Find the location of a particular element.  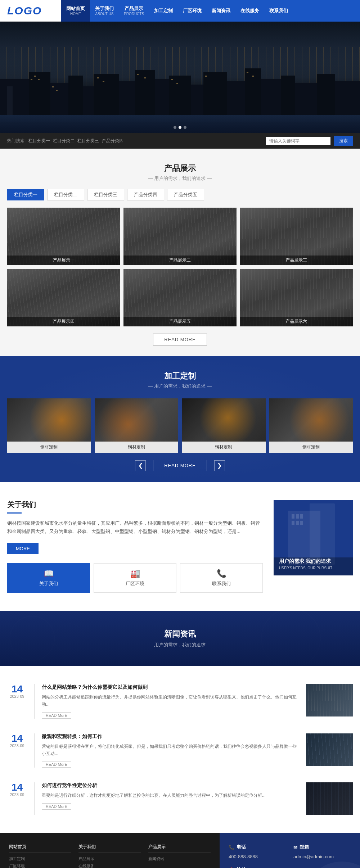

processing-card-2: 钢材定制 is located at coordinates (224, 425).